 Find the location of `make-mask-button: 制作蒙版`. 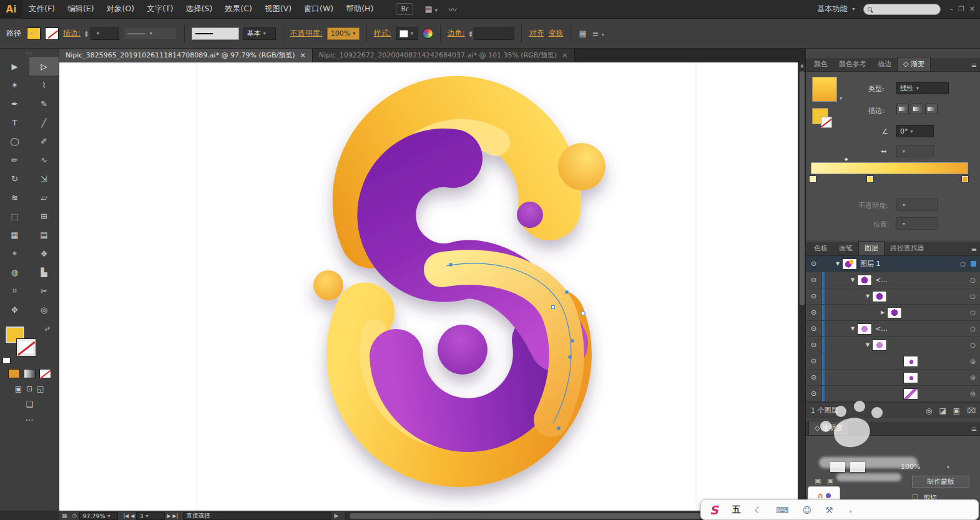

make-mask-button: 制作蒙版 is located at coordinates (941, 482).